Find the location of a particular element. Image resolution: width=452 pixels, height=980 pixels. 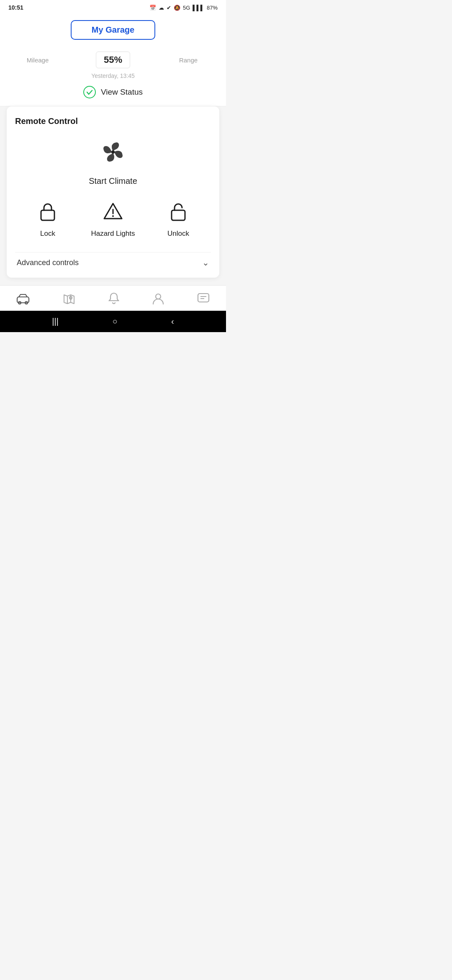

controls-row: Lock Hazard Lights Unlock is located at coordinates (113, 220).